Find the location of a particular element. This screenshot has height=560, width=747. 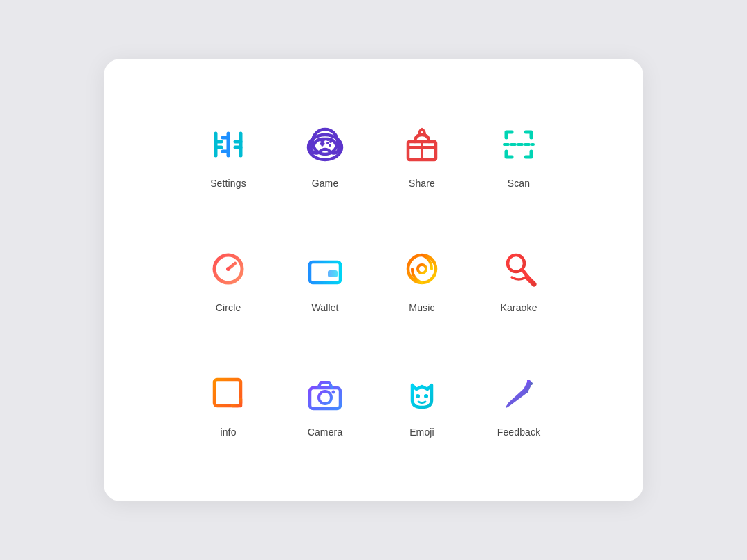

info-icon is located at coordinates (228, 393).